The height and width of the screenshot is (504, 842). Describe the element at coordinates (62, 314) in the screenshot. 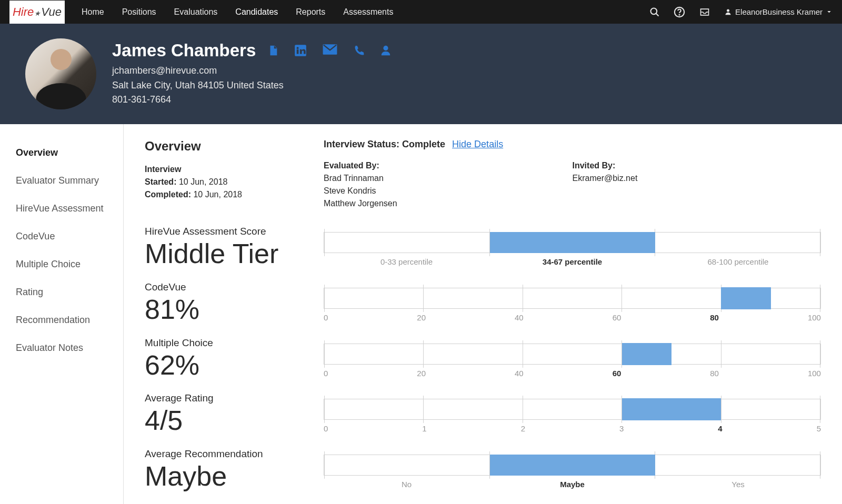

I see `sidebar: Overview Evaluator Summary HireVue Asses…` at that location.